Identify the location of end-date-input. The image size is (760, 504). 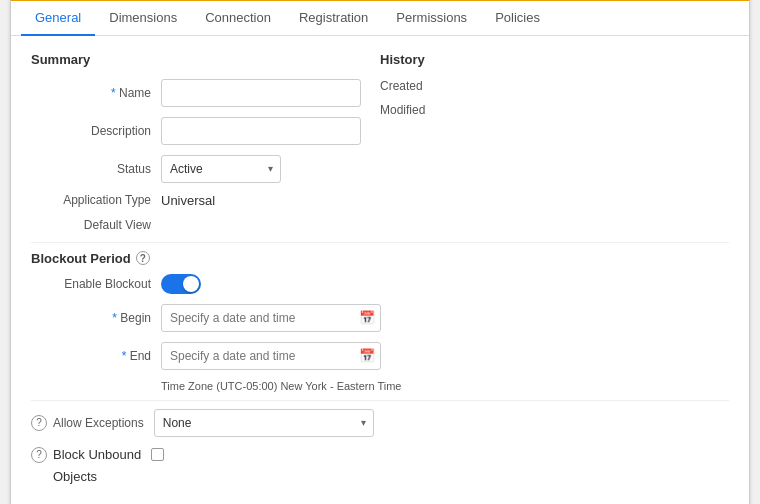
(271, 356).